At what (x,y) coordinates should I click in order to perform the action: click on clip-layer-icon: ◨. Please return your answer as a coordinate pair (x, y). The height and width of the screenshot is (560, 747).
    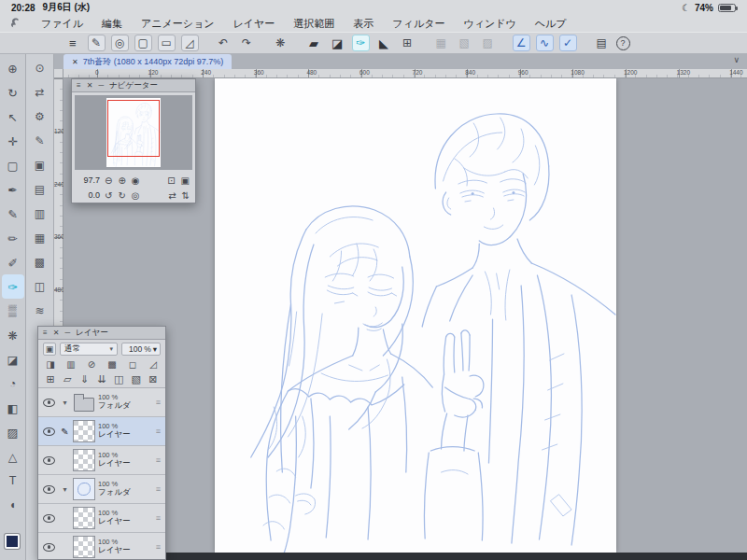
    Looking at the image, I should click on (50, 364).